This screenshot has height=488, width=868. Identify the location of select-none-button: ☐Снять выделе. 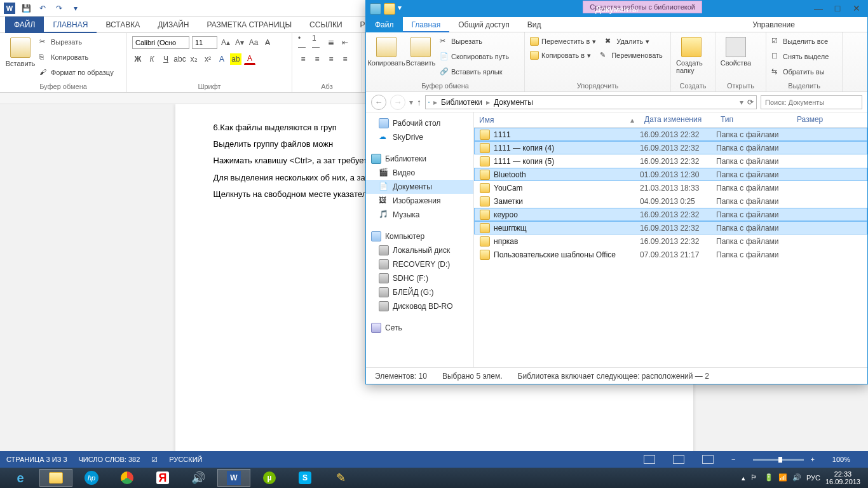
(800, 57).